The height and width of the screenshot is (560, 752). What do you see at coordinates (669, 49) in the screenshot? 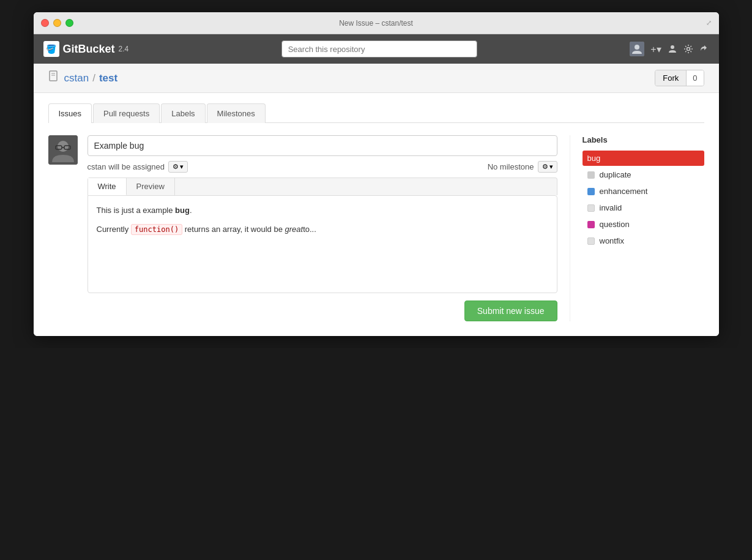
I see `navbar-right: +▾` at bounding box center [669, 49].